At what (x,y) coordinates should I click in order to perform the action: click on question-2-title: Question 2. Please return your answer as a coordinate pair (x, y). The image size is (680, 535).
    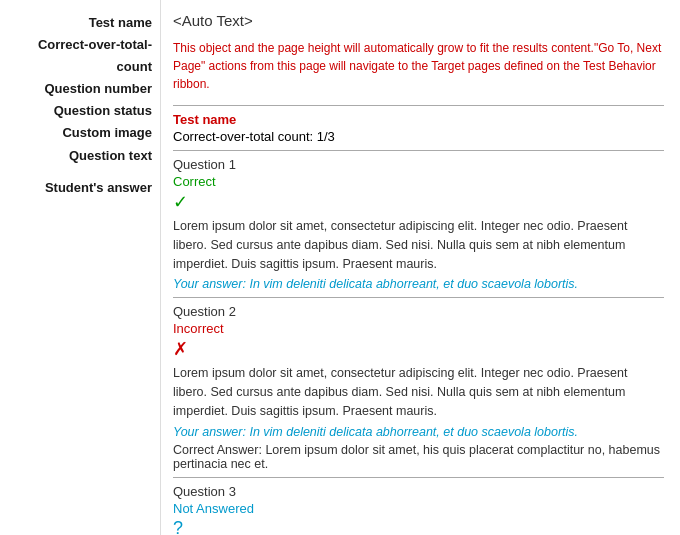
    Looking at the image, I should click on (418, 312).